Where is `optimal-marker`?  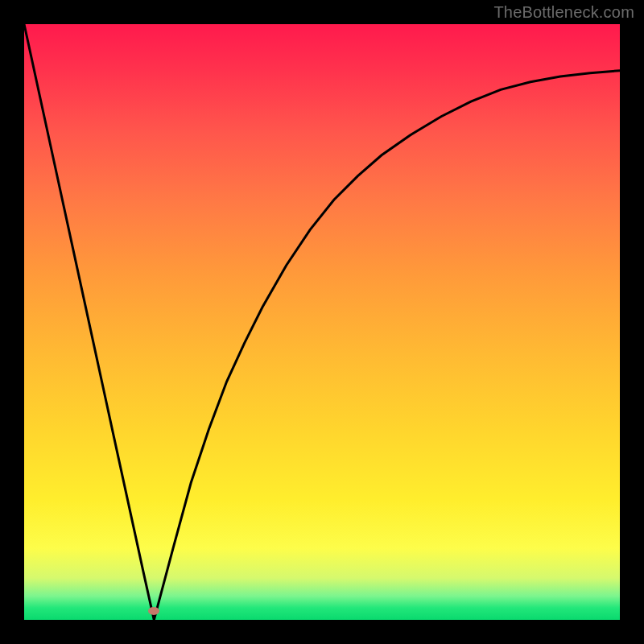
optimal-marker is located at coordinates (154, 611).